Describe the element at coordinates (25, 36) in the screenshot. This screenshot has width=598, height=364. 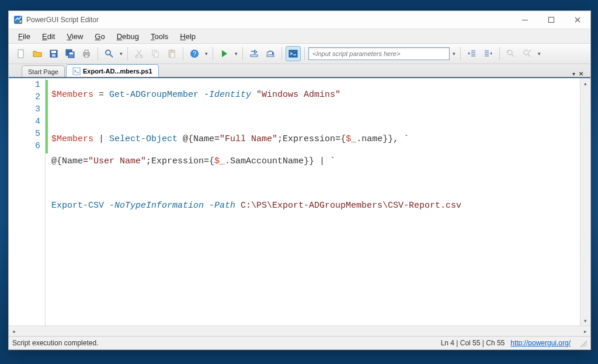
I see `menu-file: File` at that location.